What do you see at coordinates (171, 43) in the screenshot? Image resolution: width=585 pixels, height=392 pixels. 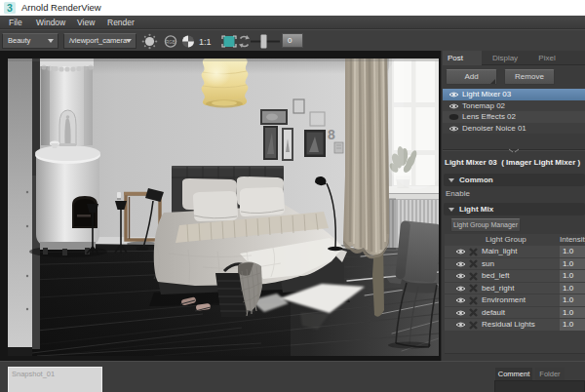 I see `svg-text: RGB` at bounding box center [171, 43].